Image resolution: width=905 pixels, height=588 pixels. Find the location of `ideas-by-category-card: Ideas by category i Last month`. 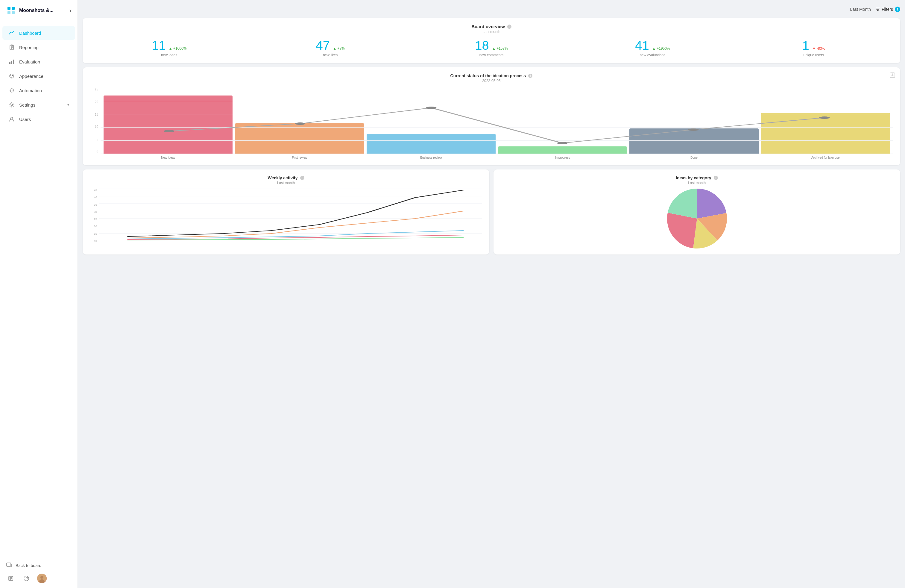

ideas-by-category-card: Ideas by category i Last month is located at coordinates (697, 212).